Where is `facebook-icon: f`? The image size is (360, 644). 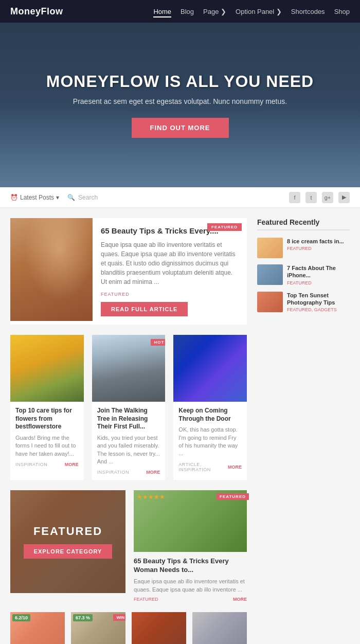 facebook-icon: f is located at coordinates (295, 198).